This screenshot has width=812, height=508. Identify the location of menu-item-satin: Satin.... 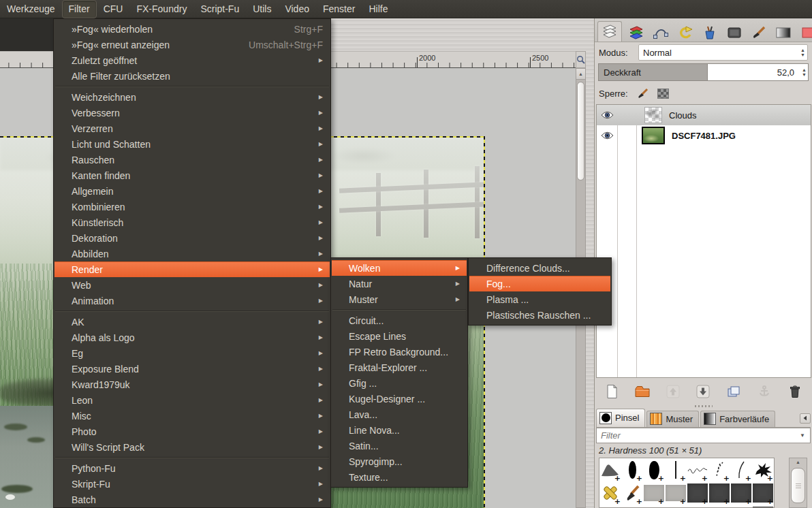
(399, 445).